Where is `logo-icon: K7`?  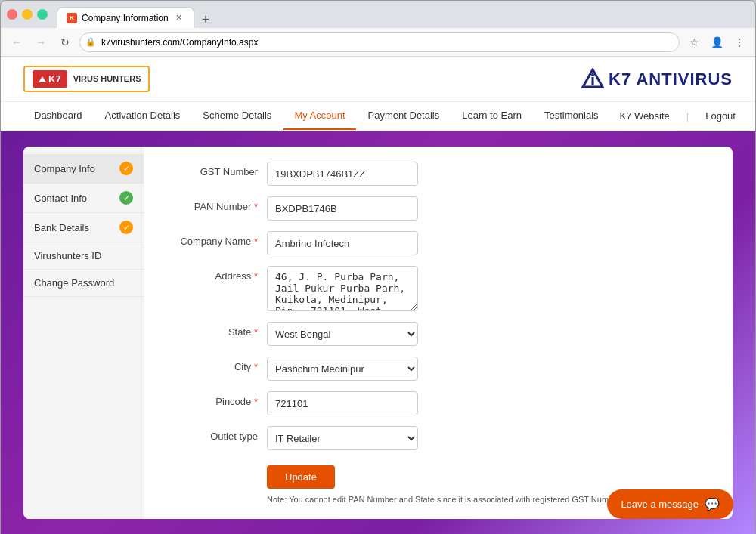 logo-icon: K7 is located at coordinates (50, 79).